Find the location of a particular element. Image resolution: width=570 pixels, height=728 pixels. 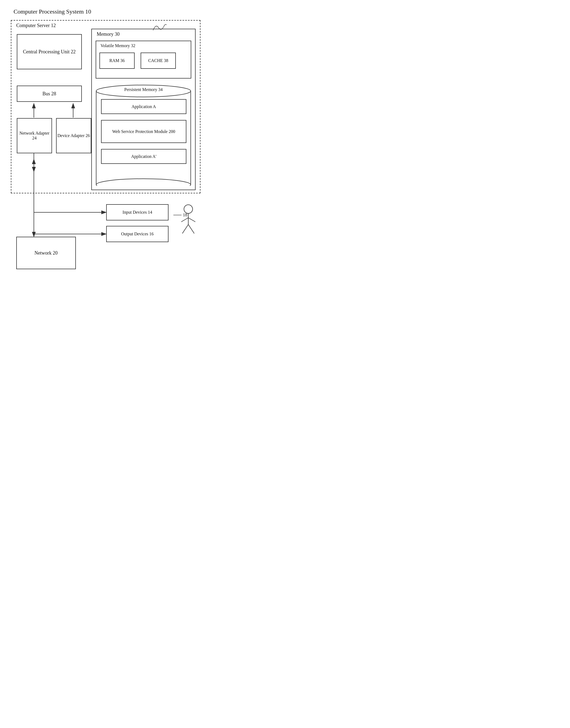

page-title: Computer Processing System 10 is located at coordinates (108, 11).